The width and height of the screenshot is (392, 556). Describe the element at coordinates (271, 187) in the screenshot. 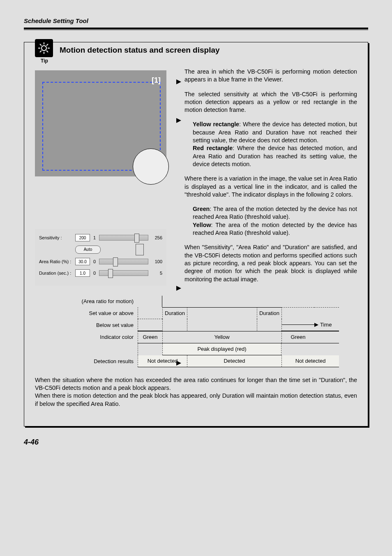

I see `paragraph: Where there is a variation in the image,…` at that location.